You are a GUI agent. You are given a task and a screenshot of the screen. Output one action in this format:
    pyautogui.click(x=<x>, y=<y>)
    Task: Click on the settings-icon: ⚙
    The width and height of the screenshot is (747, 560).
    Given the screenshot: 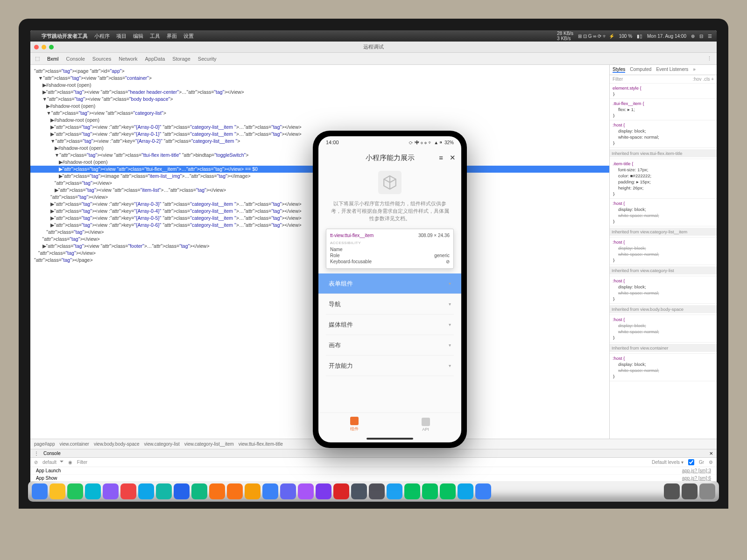 What is the action you would take?
    pyautogui.click(x=711, y=462)
    